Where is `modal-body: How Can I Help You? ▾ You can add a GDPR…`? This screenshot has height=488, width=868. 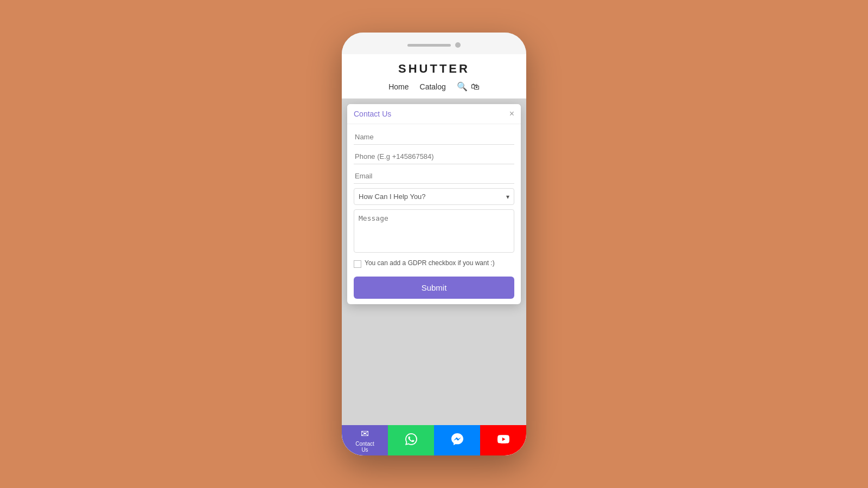
modal-body: How Can I Help You? ▾ You can add a GDPR… is located at coordinates (434, 214).